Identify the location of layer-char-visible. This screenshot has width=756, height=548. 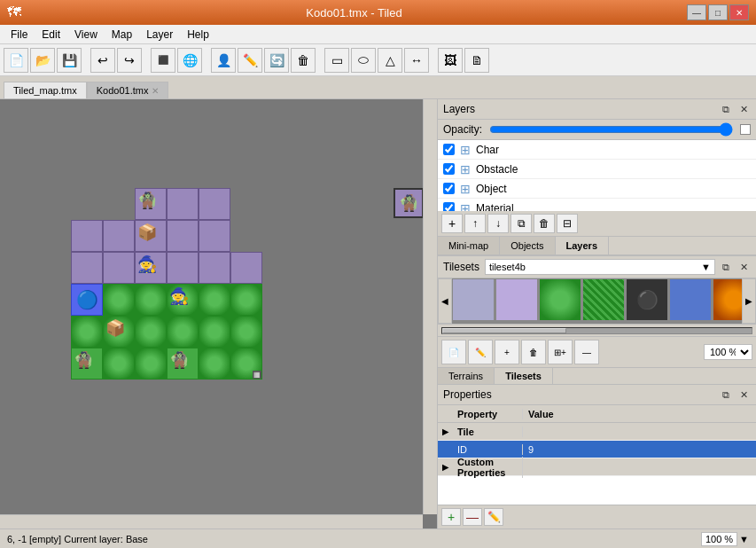
(448, 149).